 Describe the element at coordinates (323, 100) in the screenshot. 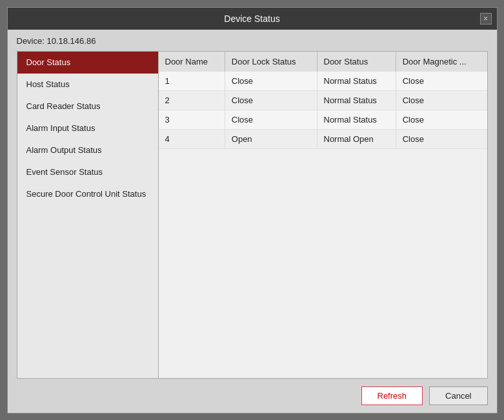

I see `table-row: 2CloseNormal StatusClose` at that location.